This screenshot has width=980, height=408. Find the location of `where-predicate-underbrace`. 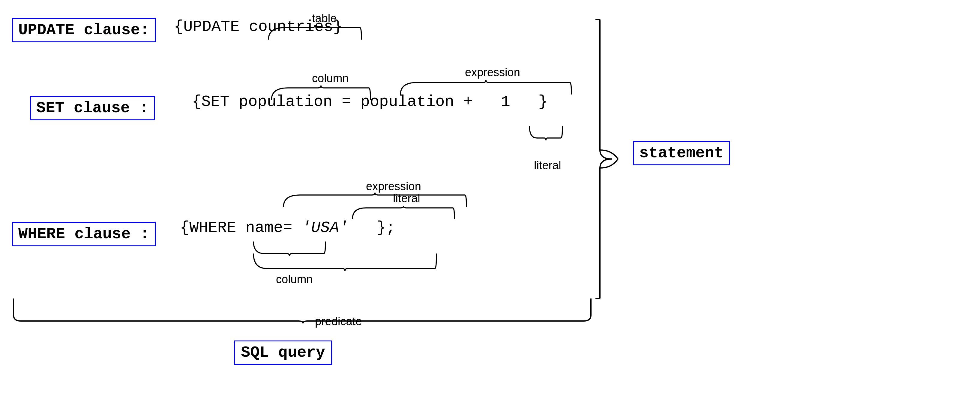

where-predicate-underbrace is located at coordinates (345, 262).